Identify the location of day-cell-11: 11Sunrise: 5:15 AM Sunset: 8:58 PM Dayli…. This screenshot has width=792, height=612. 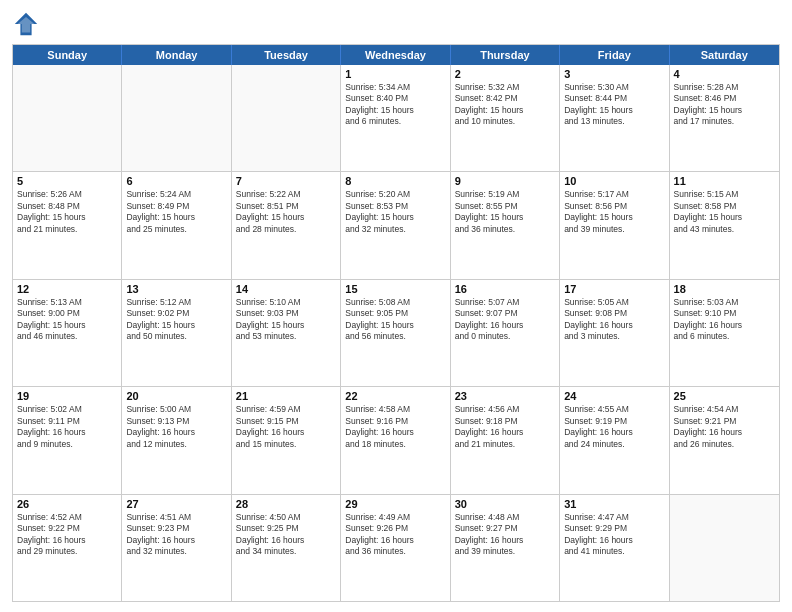
(724, 225).